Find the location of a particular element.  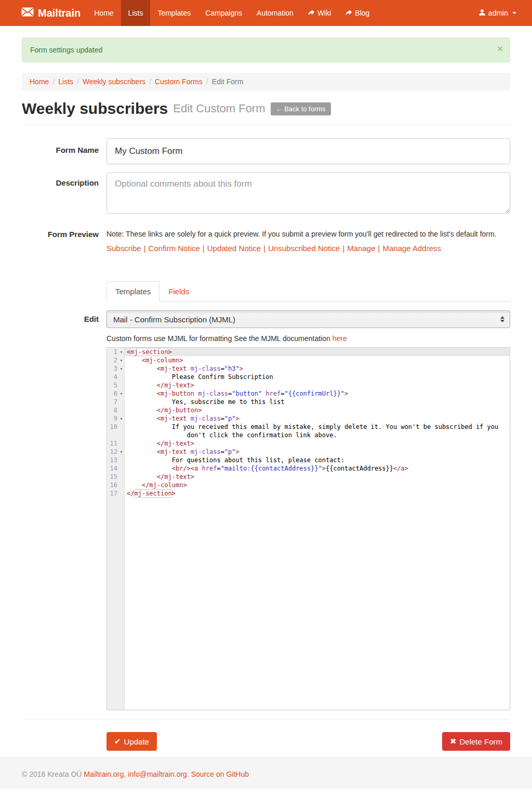

caret-down-icon is located at coordinates (514, 13).